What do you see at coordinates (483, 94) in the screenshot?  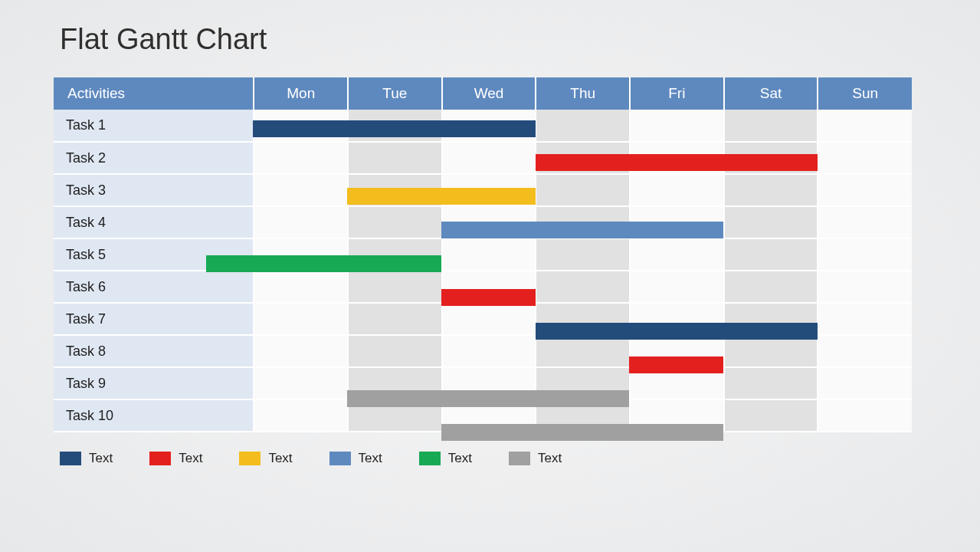 I see `gantt-header-row: Activities Mon Tue Wed Thu Fri Sat Sun` at bounding box center [483, 94].